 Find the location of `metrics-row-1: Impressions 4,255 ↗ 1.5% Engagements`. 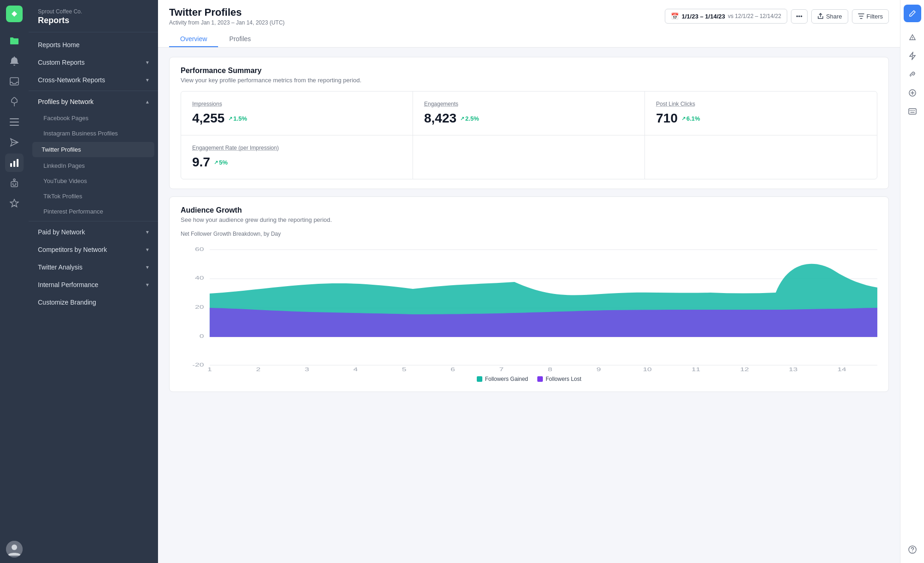

metrics-row-1: Impressions 4,255 ↗ 1.5% Engagements is located at coordinates (529, 114).